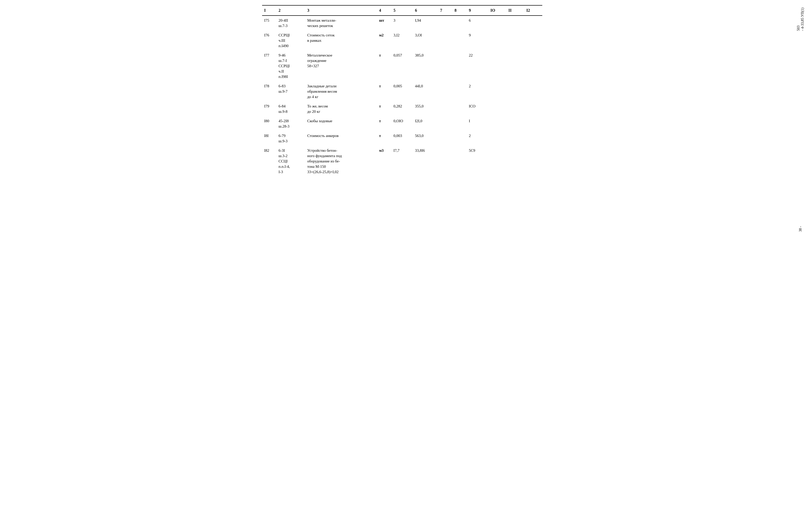 The height and width of the screenshot is (511, 812). Describe the element at coordinates (402, 161) in the screenshot. I see `row-7-col-4: I7,7` at that location.